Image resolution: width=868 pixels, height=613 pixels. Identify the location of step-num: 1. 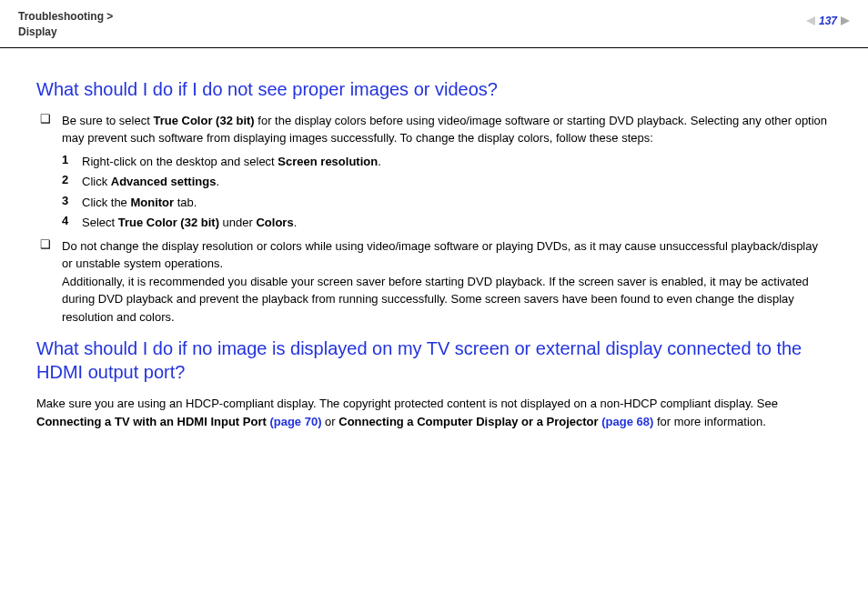
(72, 162).